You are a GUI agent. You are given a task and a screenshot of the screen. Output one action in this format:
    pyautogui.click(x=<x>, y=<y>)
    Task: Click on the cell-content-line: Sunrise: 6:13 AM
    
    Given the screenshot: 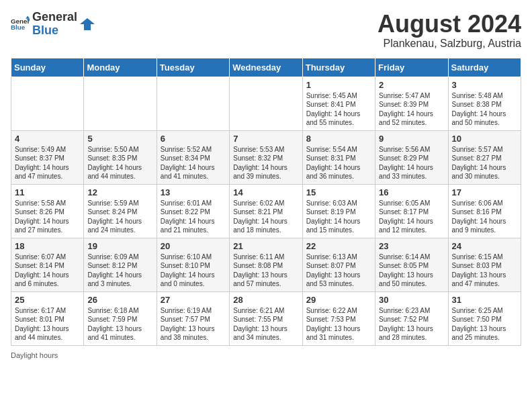 What is the action you would take?
    pyautogui.click(x=339, y=257)
    